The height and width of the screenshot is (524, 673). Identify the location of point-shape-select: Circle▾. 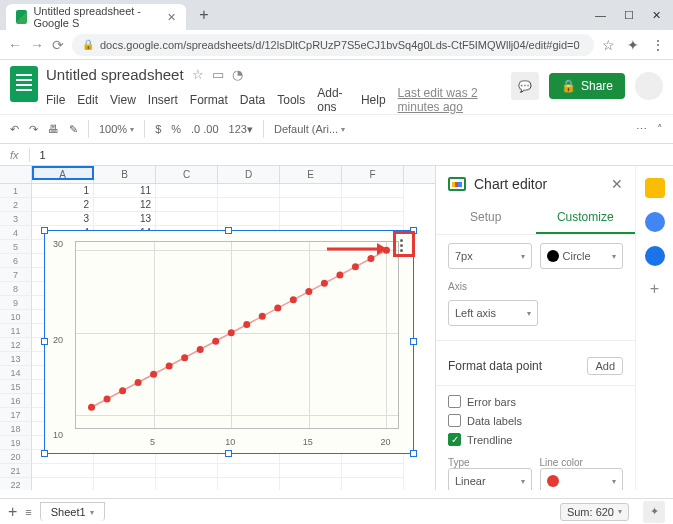
(582, 256).